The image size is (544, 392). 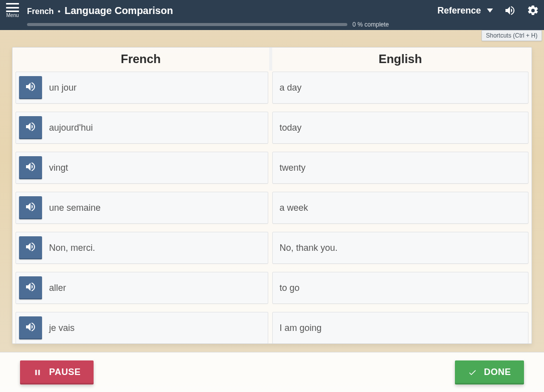 What do you see at coordinates (309, 248) in the screenshot?
I see `english-text: No, thank you.` at bounding box center [309, 248].